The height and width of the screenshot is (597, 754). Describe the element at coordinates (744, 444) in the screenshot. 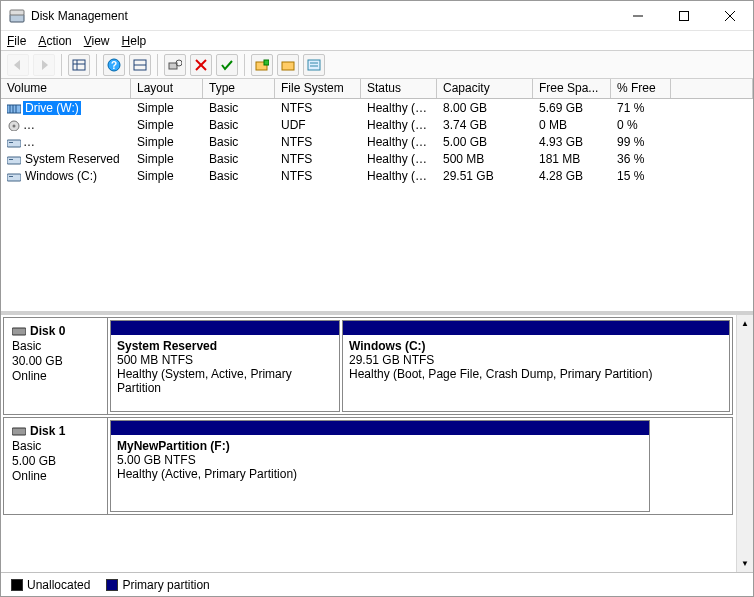

I see `scrollbar: ▲ ▼` at that location.